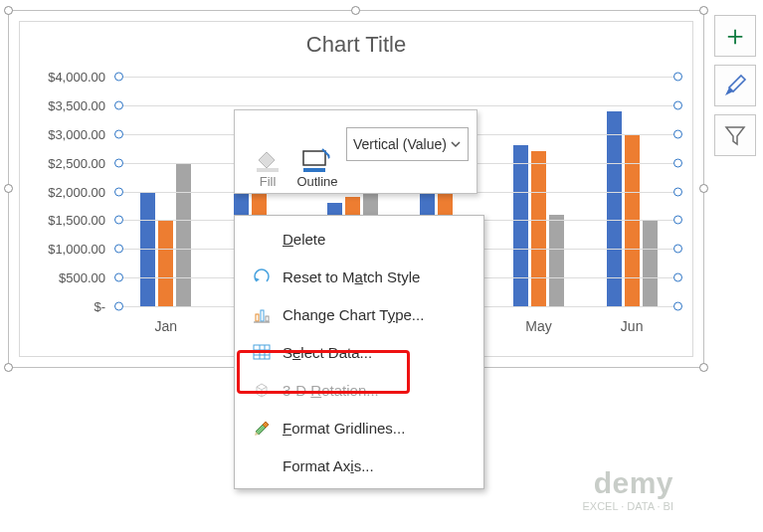 The image size is (763, 532). Describe the element at coordinates (262, 428) in the screenshot. I see `format-icon` at that location.